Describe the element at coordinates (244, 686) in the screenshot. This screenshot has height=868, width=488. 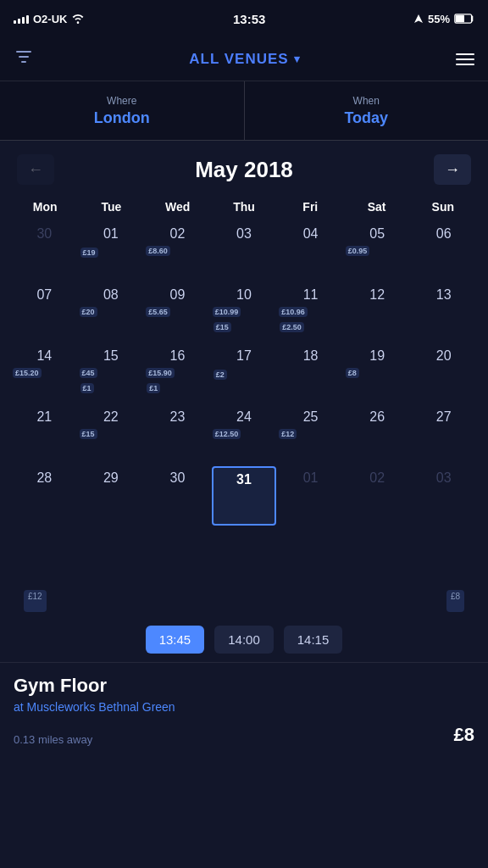
I see `class-name: Gym Floor` at that location.